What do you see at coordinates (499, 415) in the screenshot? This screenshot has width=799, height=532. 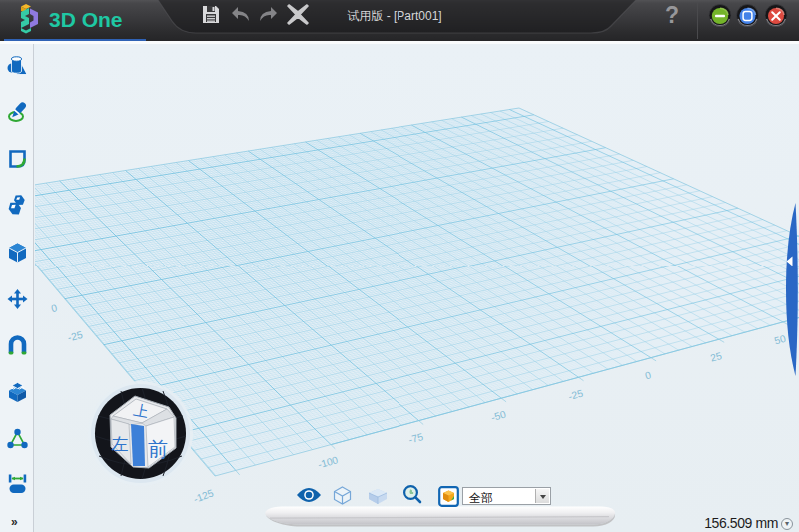 I see `svg-text: -50` at bounding box center [499, 415].